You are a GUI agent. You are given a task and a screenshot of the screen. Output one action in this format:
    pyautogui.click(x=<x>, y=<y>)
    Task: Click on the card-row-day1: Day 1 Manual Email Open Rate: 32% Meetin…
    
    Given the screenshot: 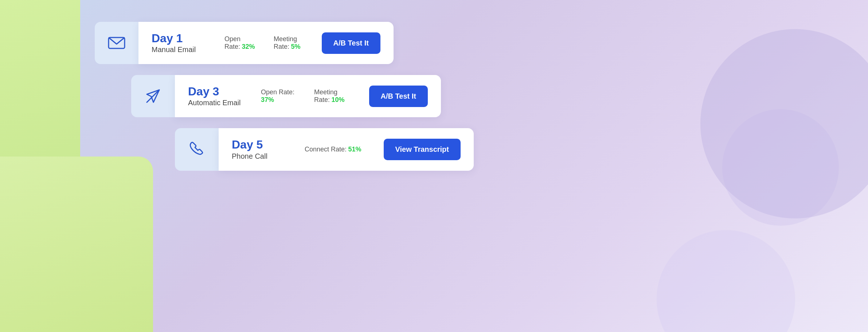 What is the action you would take?
    pyautogui.click(x=244, y=43)
    